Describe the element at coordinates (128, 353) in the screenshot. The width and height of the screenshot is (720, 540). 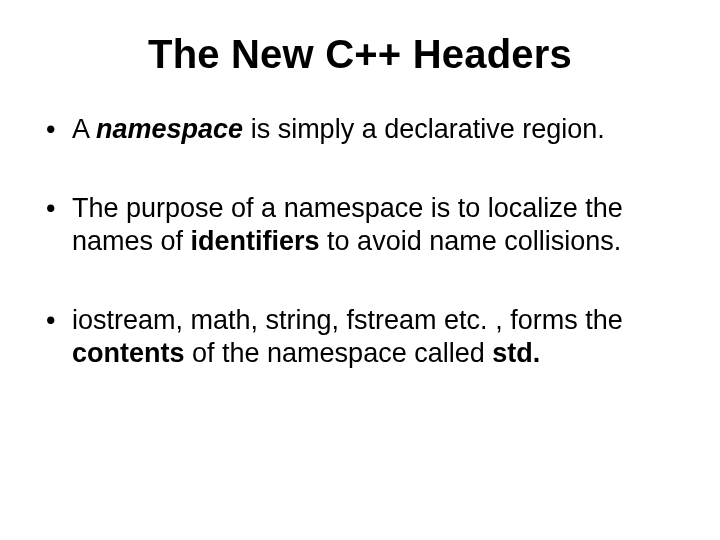
I see `bullet-emphasis: contents` at that location.